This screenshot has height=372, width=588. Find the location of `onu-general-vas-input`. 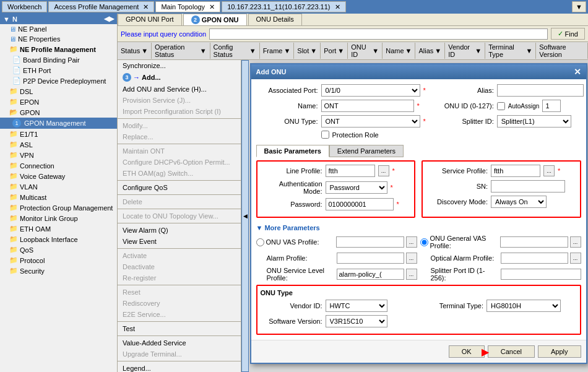

onu-general-vas-input is located at coordinates (534, 242).